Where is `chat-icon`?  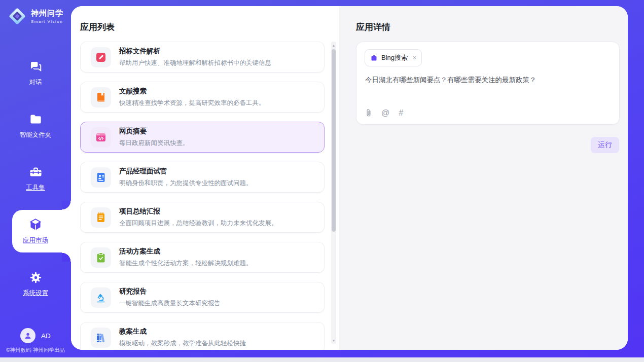 chat-icon is located at coordinates (35, 67).